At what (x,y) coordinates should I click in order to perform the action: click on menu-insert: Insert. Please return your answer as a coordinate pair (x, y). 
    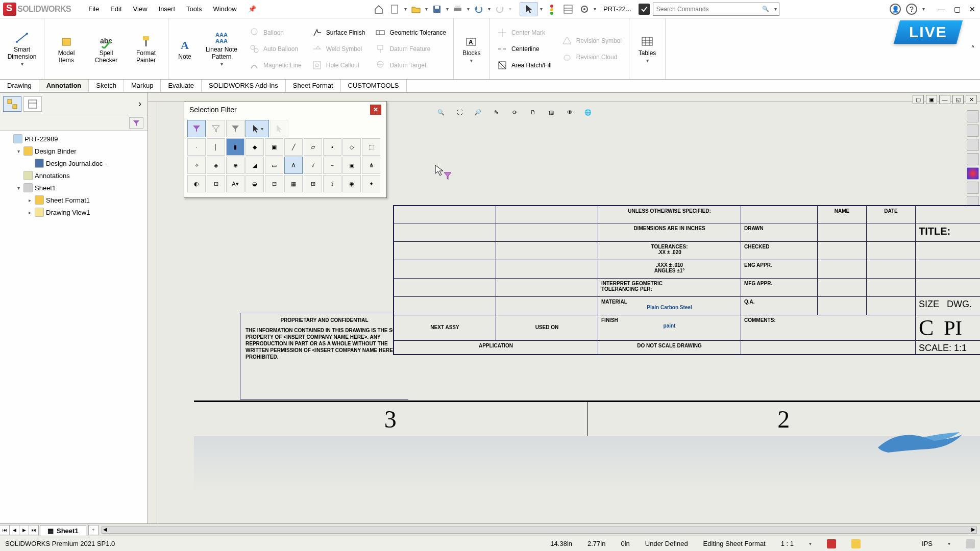
    Looking at the image, I should click on (167, 9).